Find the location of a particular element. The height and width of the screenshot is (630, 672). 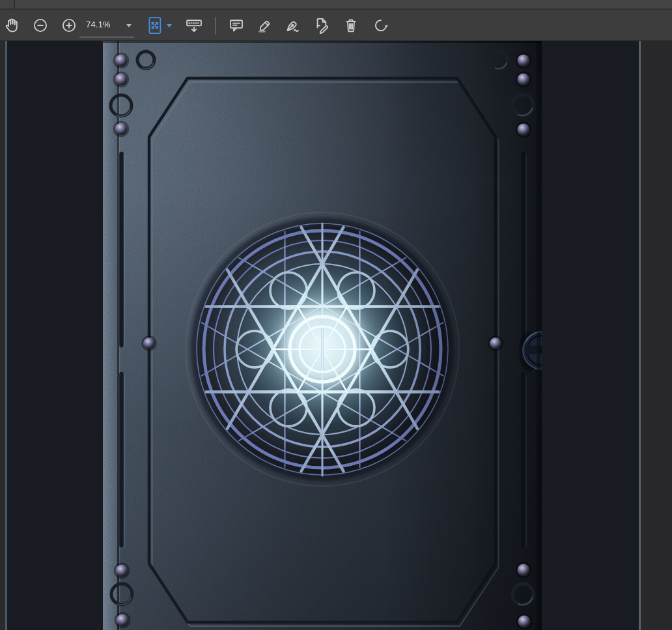

chevron-down-icon is located at coordinates (129, 26).